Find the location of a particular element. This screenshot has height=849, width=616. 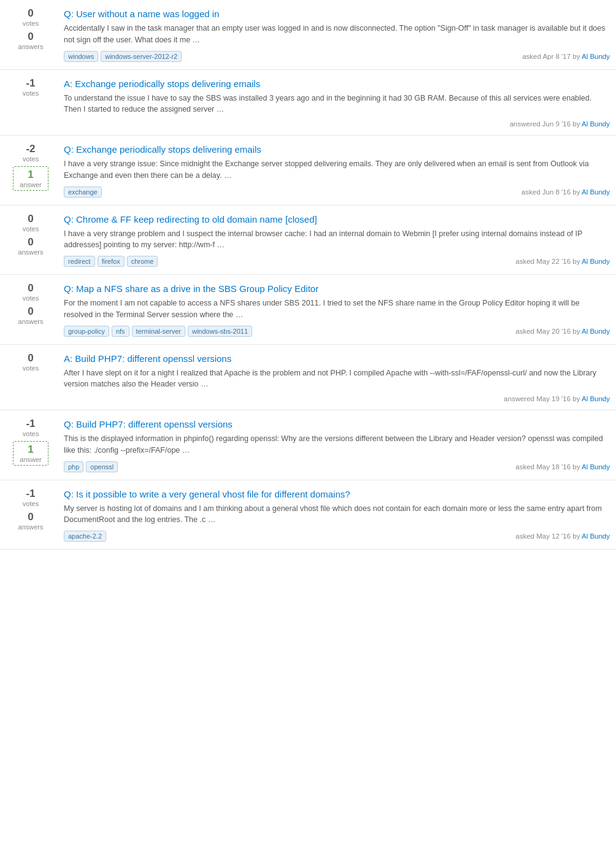

item-title: Q: Exchange periodically stops deliverin… is located at coordinates (163, 150).